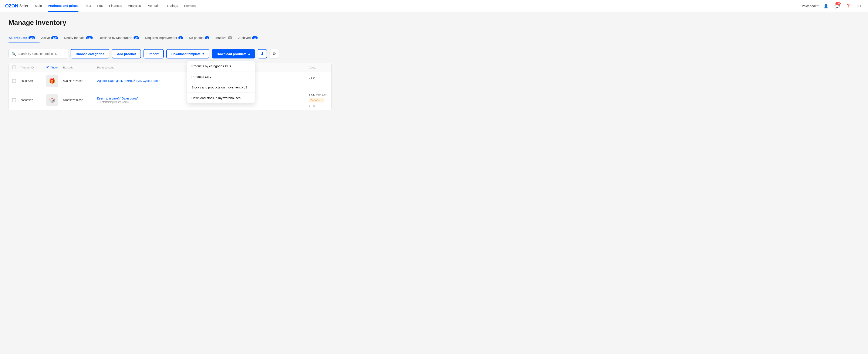  I want to click on tab-archived-label: Archived, so click(245, 38).